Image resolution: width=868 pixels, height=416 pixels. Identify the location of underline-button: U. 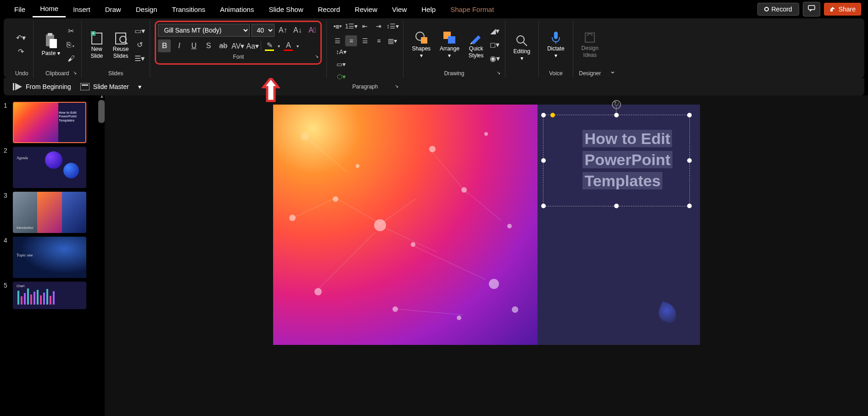
(194, 46).